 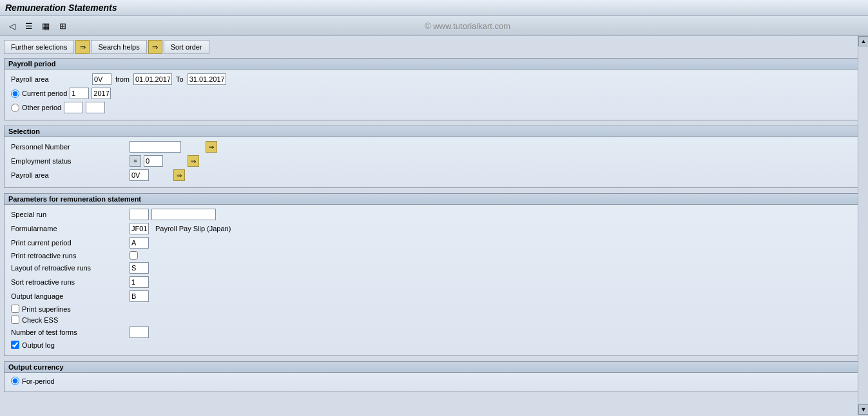 I want to click on num-test-forms-label: Number of test forms, so click(x=69, y=332).